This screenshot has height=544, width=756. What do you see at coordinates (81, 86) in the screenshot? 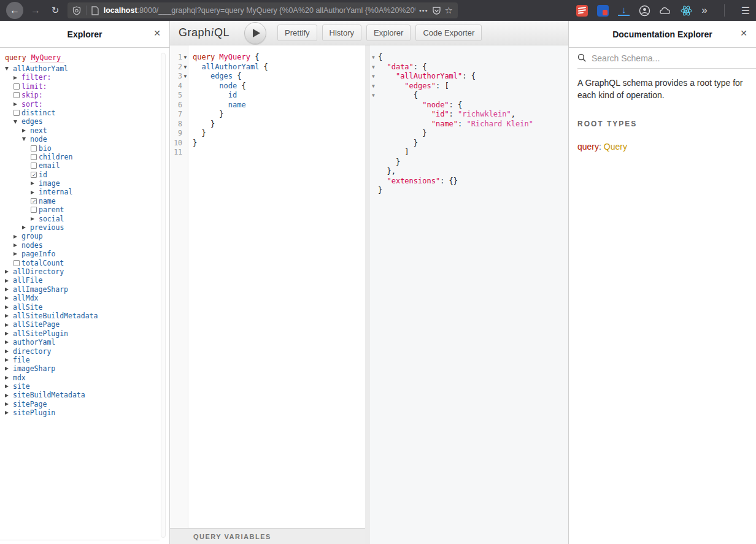
I see `explorer-tree-item: limit:` at bounding box center [81, 86].